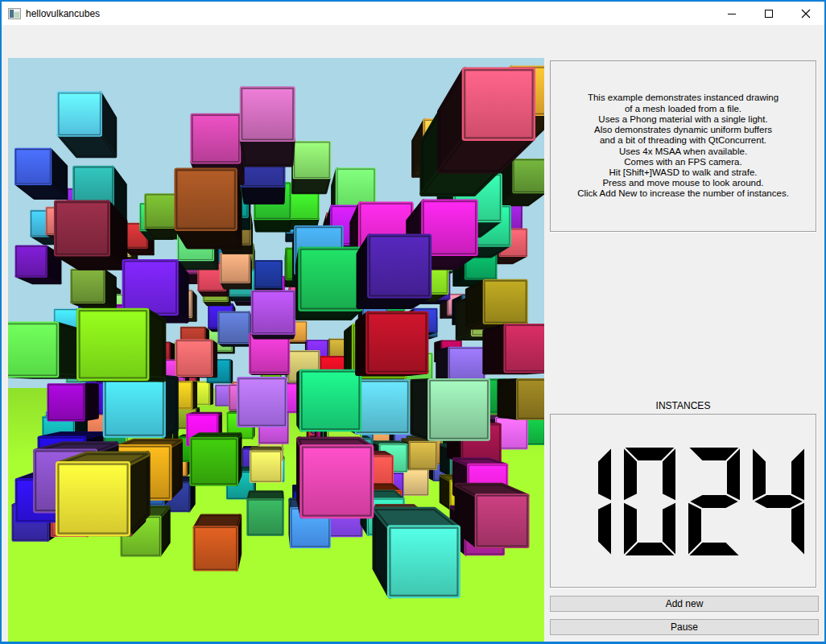 The image size is (826, 644). Describe the element at coordinates (684, 172) in the screenshot. I see `info-line: Hit [Shift+]WASD to walk and strafe.` at that location.